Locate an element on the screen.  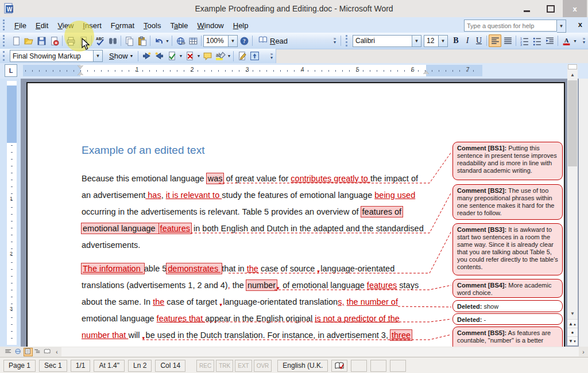
scrollbar-thumb is located at coordinates (572, 123).